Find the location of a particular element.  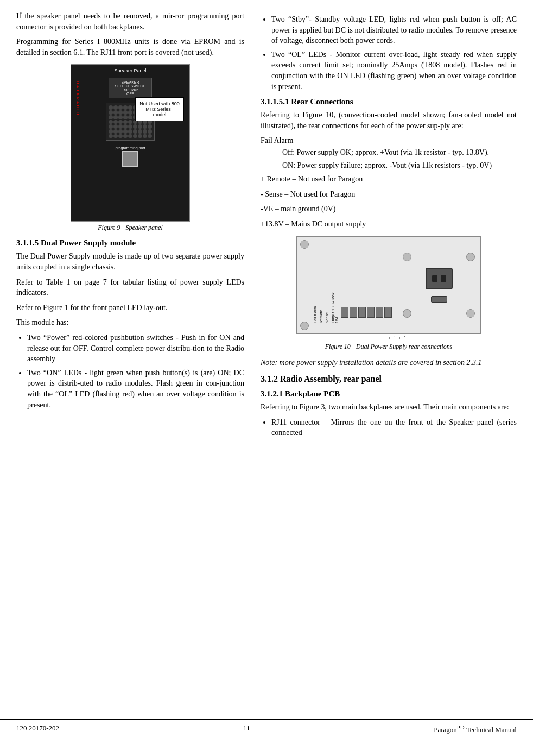

fig10-caption: Figure 10 - Dual Power Supply rear conne… is located at coordinates (389, 346).